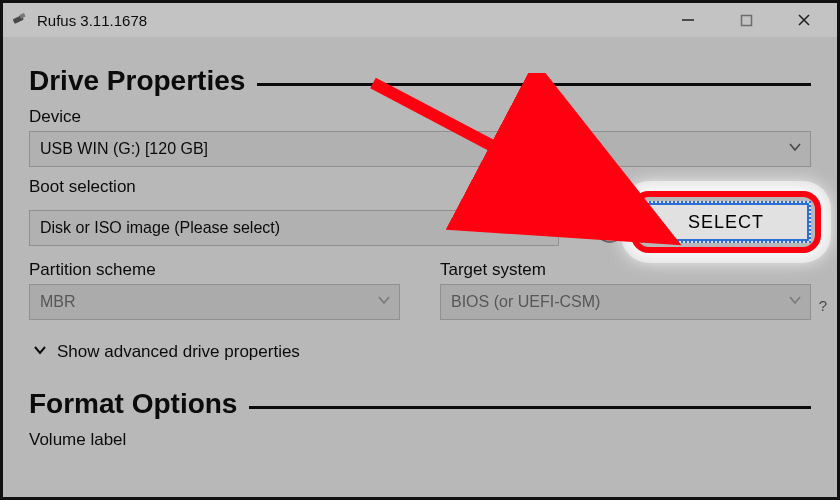  I want to click on minimize-button, so click(688, 20).